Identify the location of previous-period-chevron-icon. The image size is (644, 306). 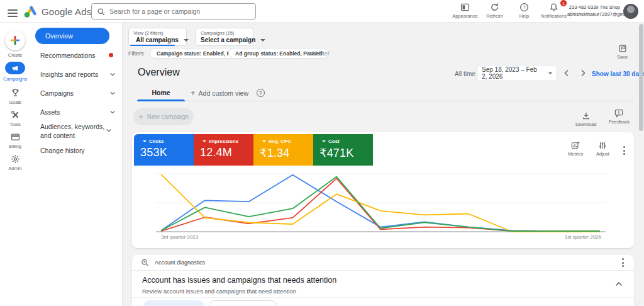
(567, 73).